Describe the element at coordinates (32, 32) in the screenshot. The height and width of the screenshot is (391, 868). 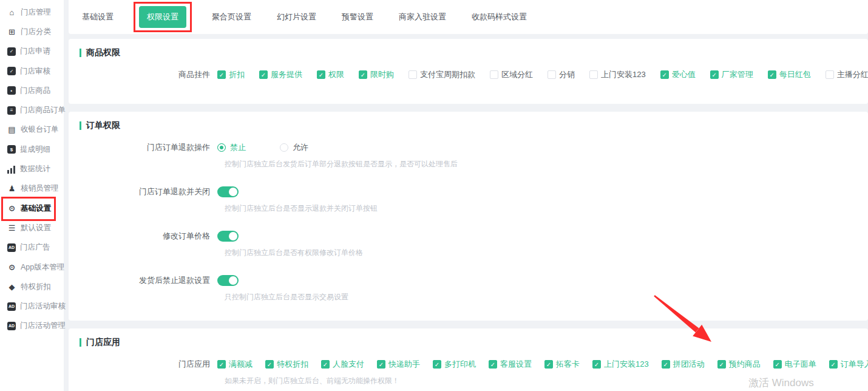
I see `sidebar-item-1: ⊞门店分类` at that location.